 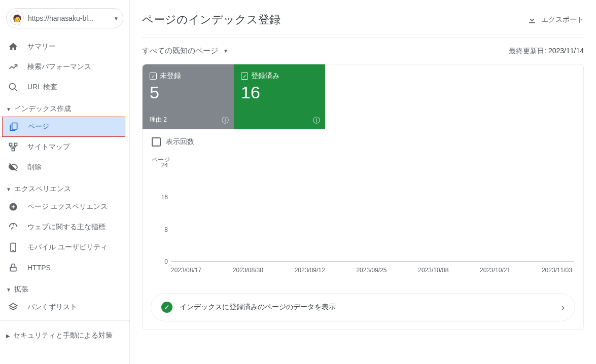 What do you see at coordinates (13, 87) in the screenshot?
I see `search-icon` at bounding box center [13, 87].